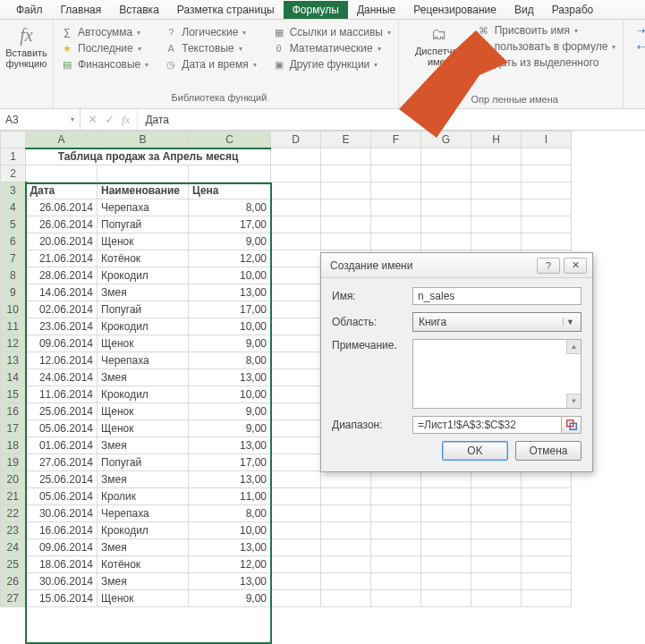 The width and height of the screenshot is (645, 644). I want to click on column-header: I, so click(547, 140).